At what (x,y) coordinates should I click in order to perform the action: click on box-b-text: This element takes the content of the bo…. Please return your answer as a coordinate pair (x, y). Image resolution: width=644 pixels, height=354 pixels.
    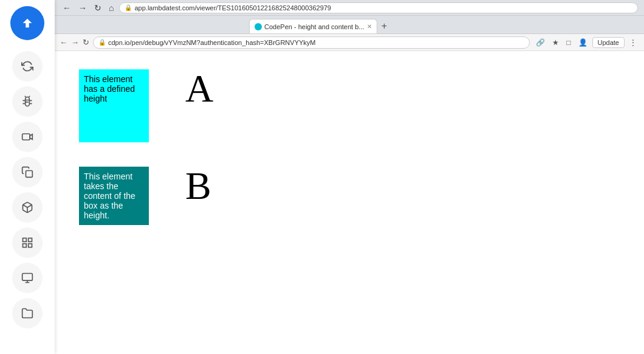
    Looking at the image, I should click on (109, 196).